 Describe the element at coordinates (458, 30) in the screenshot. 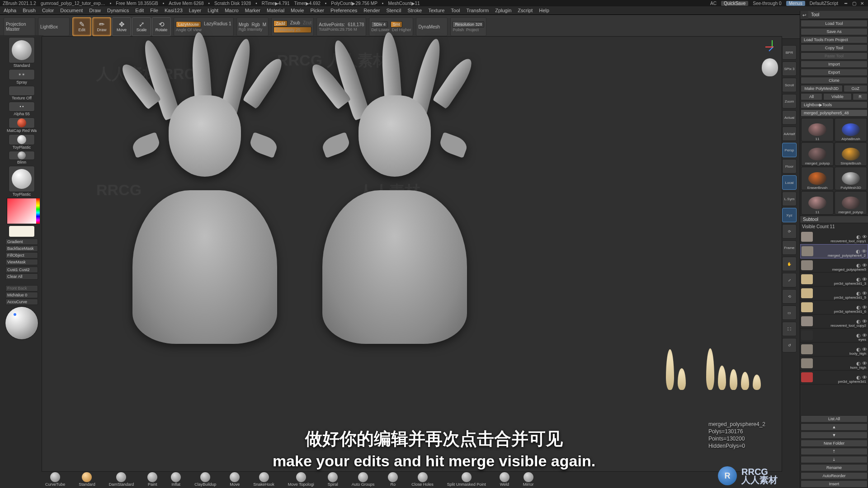

I see `polish-toggle: Polish` at that location.